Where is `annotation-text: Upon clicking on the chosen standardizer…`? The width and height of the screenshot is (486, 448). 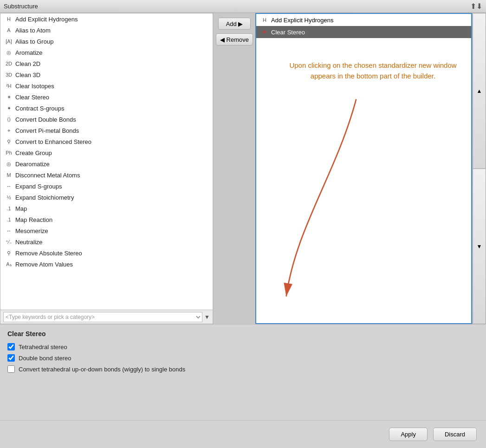
annotation-text: Upon clicking on the chosen standardizer… is located at coordinates (373, 71).